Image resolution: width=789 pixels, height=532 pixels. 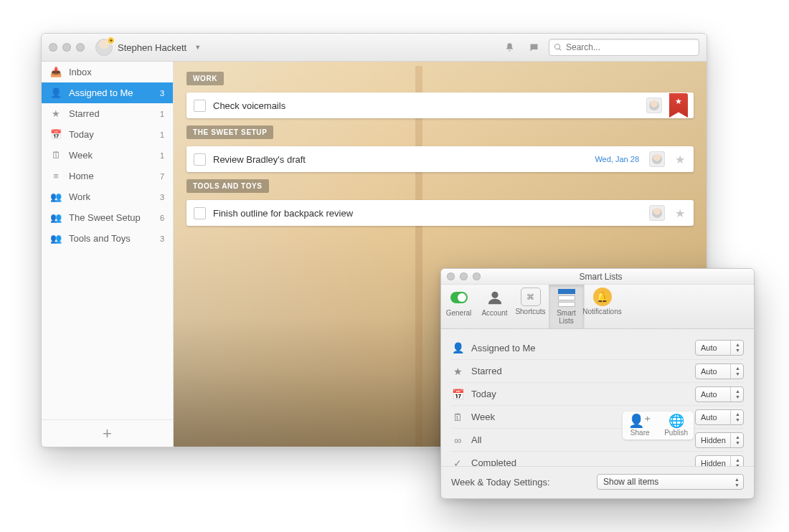 I want to click on task-row: Review Bradley's draftWed, Jan 28★, so click(x=440, y=159).